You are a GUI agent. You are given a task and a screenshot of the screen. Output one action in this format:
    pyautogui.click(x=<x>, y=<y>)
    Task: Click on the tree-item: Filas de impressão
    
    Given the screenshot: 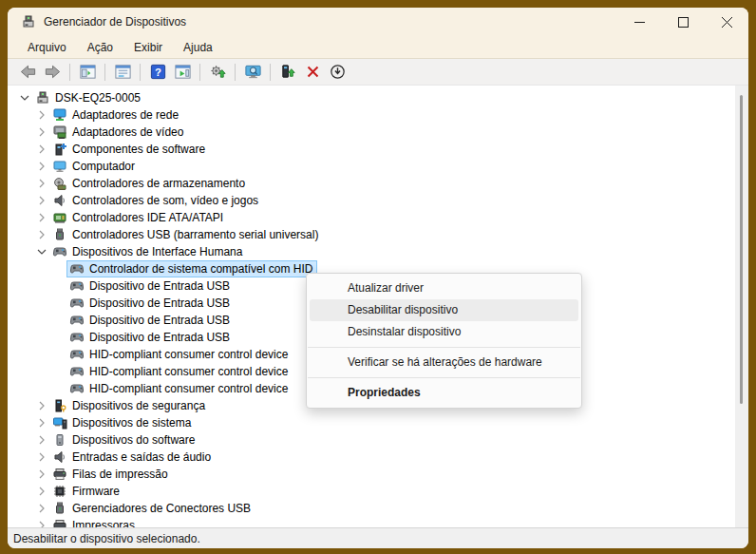 What is the action you would take?
    pyautogui.click(x=378, y=474)
    